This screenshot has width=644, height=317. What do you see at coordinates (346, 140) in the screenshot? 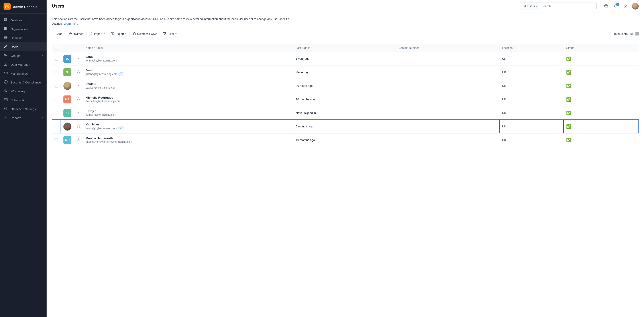
I see `table-row: MHMonica Hemsworth monica.hemsworth@zylk…` at bounding box center [346, 140].